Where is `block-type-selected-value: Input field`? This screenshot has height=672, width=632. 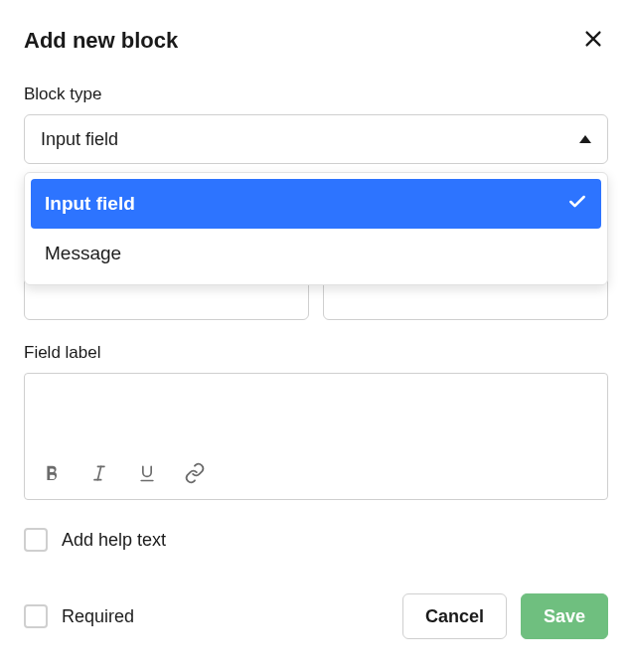
block-type-selected-value: Input field is located at coordinates (79, 139).